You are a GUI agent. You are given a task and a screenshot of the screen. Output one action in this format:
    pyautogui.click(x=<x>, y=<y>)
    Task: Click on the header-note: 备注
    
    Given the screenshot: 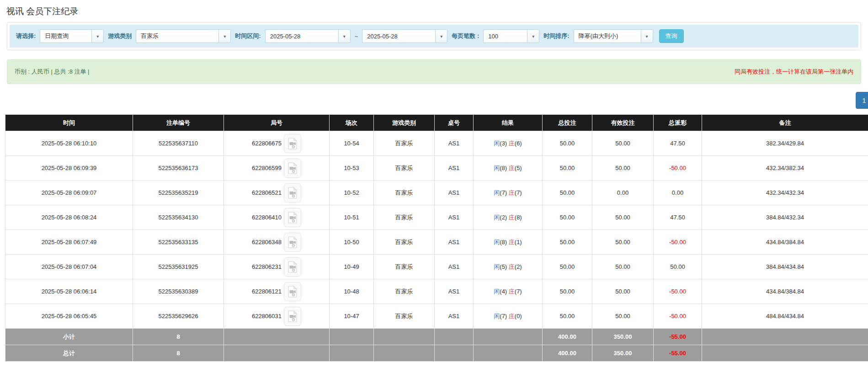 What is the action you would take?
    pyautogui.click(x=785, y=123)
    